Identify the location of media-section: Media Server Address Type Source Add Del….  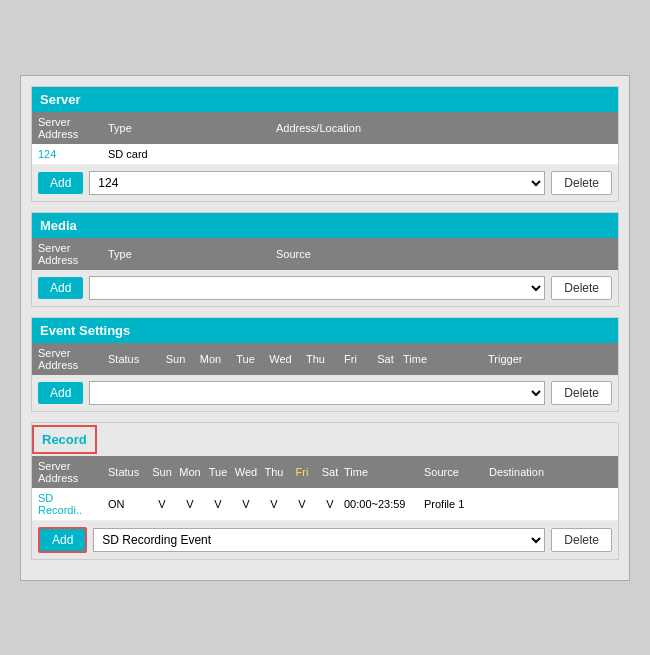
(325, 260).